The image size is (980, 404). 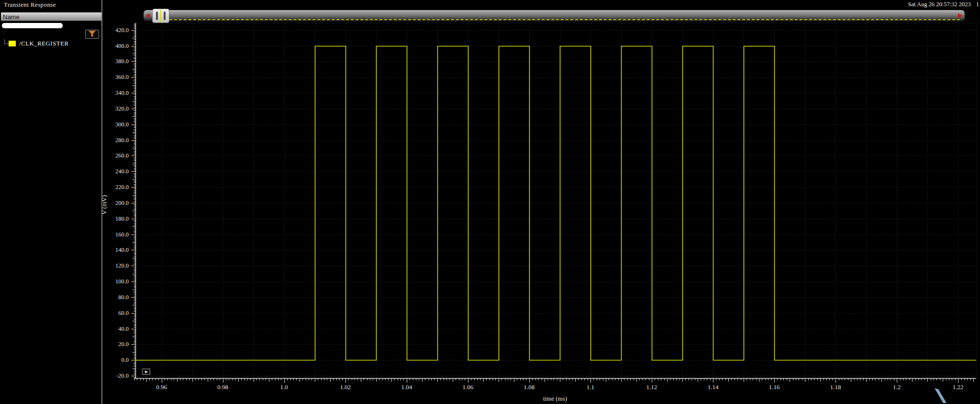 I want to click on svg-text: 1.2, so click(x=897, y=387).